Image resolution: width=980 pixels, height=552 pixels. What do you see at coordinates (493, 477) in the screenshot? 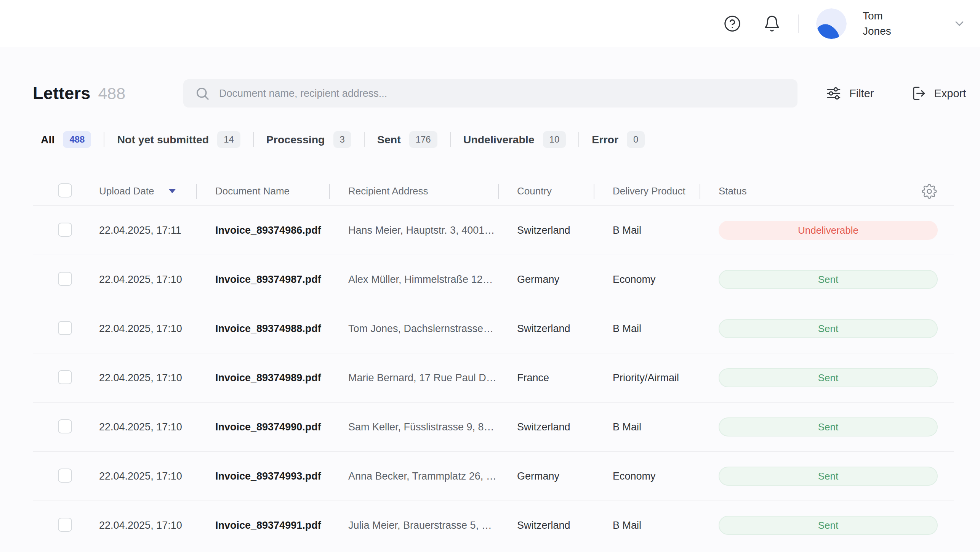
I see `table-row: 22.04.2025, 17:10 Invoice_89374993.pdf A…` at bounding box center [493, 477].